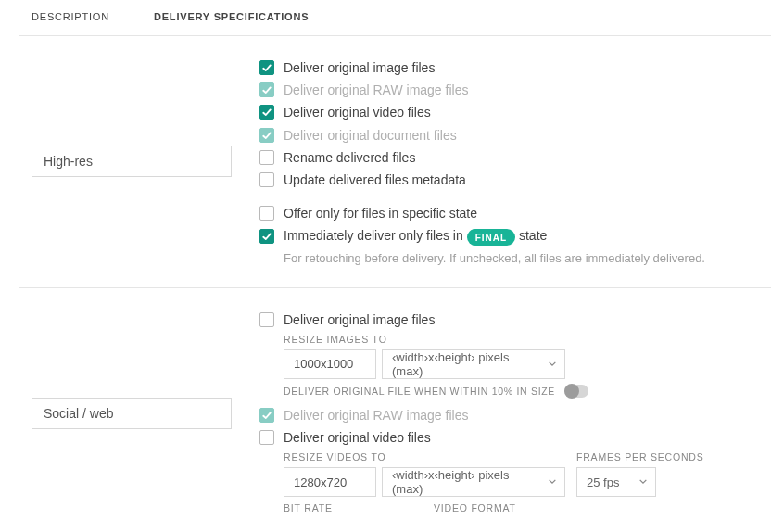  What do you see at coordinates (521, 365) in the screenshot?
I see `resize-images-group: RESIZE IMAGES TO ‹width›x‹height› pixels…` at bounding box center [521, 365].